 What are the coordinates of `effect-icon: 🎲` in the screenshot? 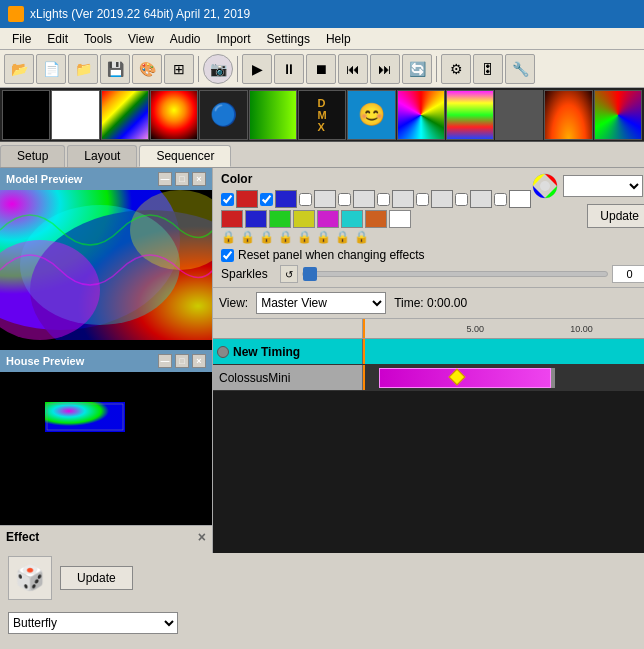 It's located at (30, 578).